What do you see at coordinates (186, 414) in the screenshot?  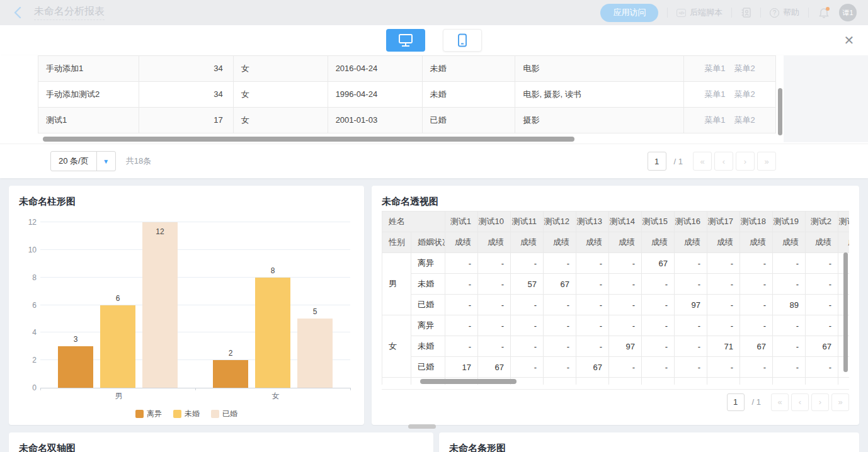 I see `legend-item: 未婚` at bounding box center [186, 414].